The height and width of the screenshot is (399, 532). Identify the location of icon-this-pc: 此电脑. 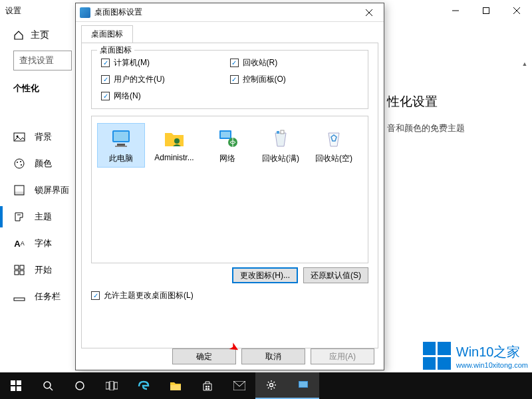
(121, 145).